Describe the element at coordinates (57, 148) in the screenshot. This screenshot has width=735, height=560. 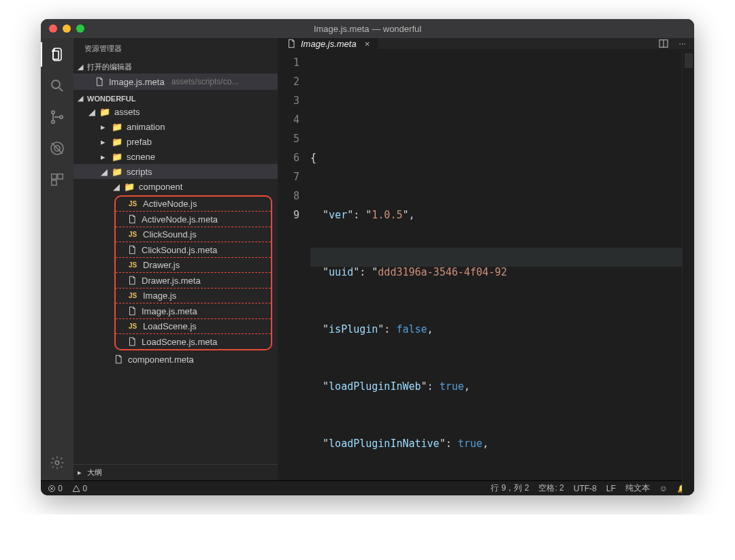
I see `debug-icon` at that location.